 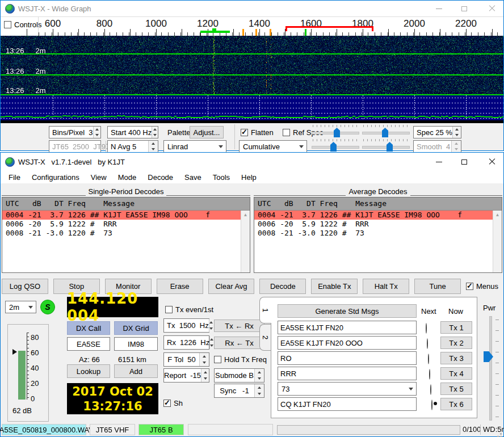 I want to click on lookup-button: Lookup, so click(x=89, y=371).